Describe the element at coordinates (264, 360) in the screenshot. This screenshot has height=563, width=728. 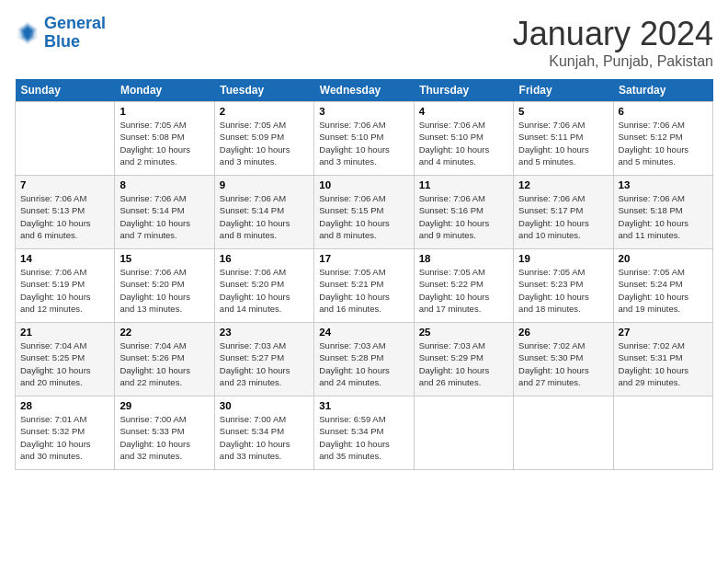
I see `table-row: 23Sunrise: 7:03 AMSunset: 5:27 PMDayligh…` at that location.